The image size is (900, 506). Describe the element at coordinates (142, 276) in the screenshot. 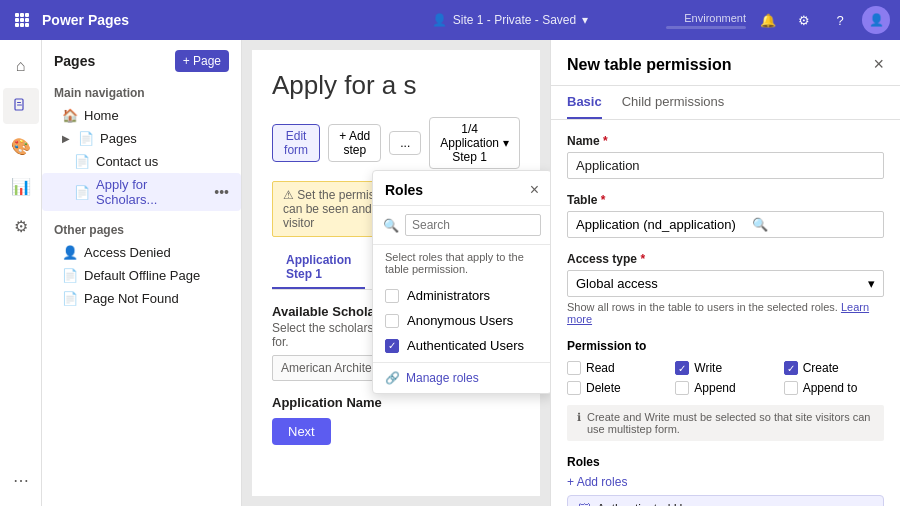

I see `nav-item-offline: 📄 Default Offline Page` at that location.